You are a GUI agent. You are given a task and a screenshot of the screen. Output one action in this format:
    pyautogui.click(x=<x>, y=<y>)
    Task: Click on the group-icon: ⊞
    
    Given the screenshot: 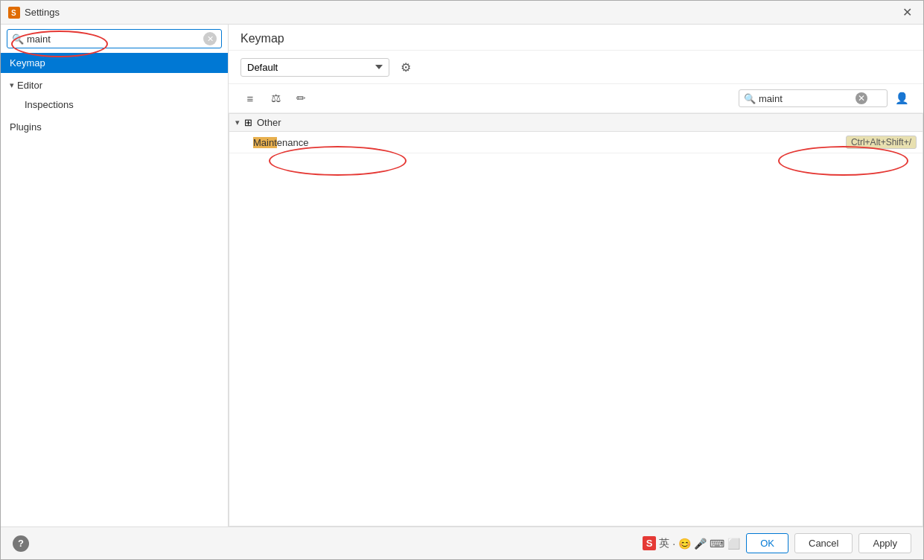 What is the action you would take?
    pyautogui.click(x=249, y=122)
    